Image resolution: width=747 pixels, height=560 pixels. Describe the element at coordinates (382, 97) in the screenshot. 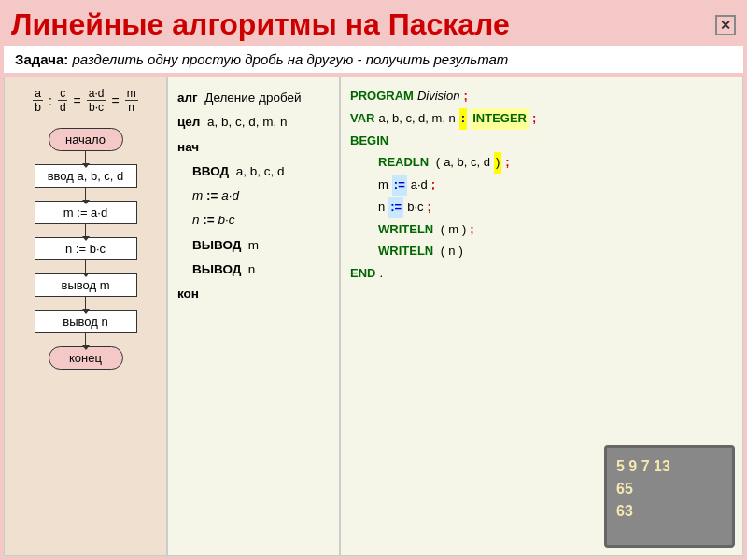

I see `kw-program: PROGRAM` at that location.